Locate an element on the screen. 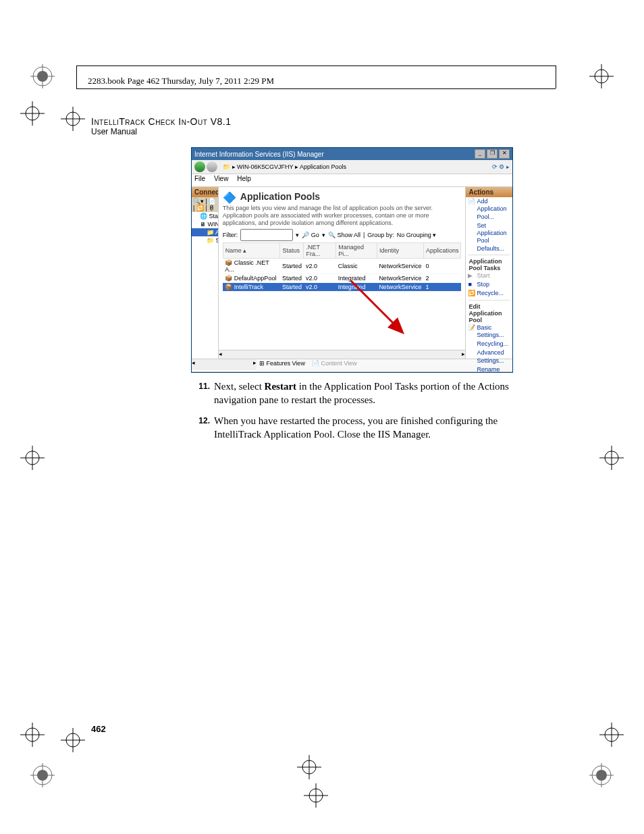  tree-item-1: 🖥 WIN-06K5CGVJFHY (WIN is located at coordinates (205, 224).